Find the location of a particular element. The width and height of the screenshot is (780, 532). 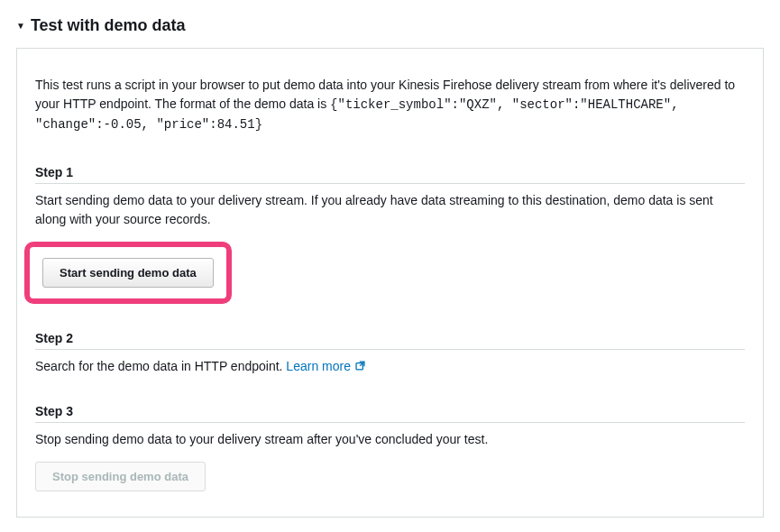

step-2-title: Step 2 is located at coordinates (390, 341).